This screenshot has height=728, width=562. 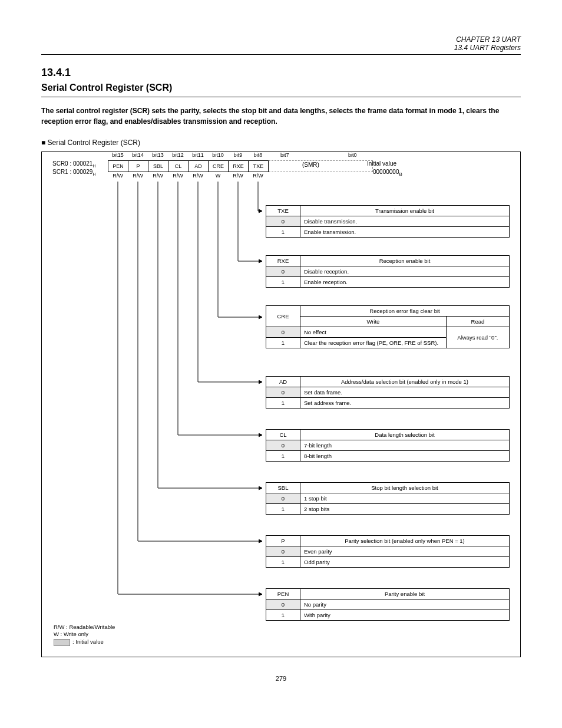 I want to click on figure-label: ■ Serial Control Register (SCR), so click(x=281, y=143).